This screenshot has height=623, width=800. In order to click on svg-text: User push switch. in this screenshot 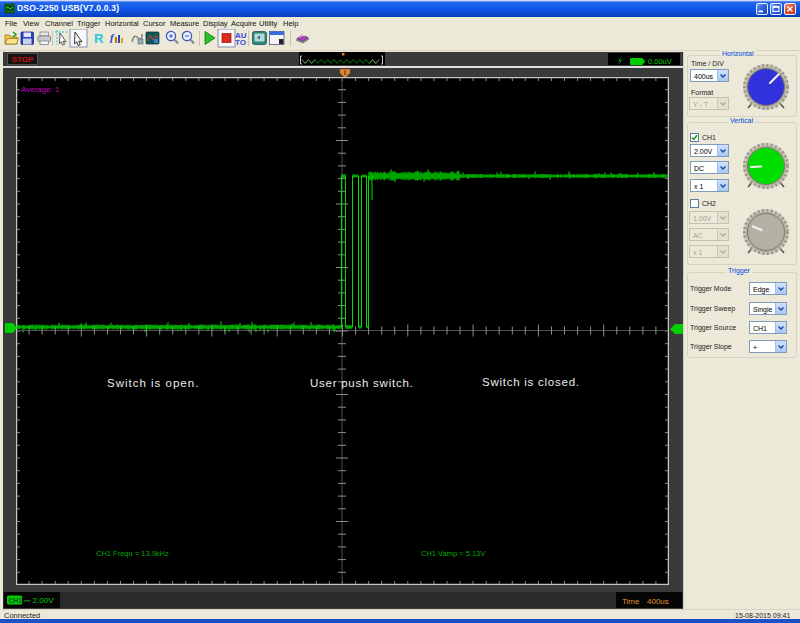, I will do `click(362, 383)`.